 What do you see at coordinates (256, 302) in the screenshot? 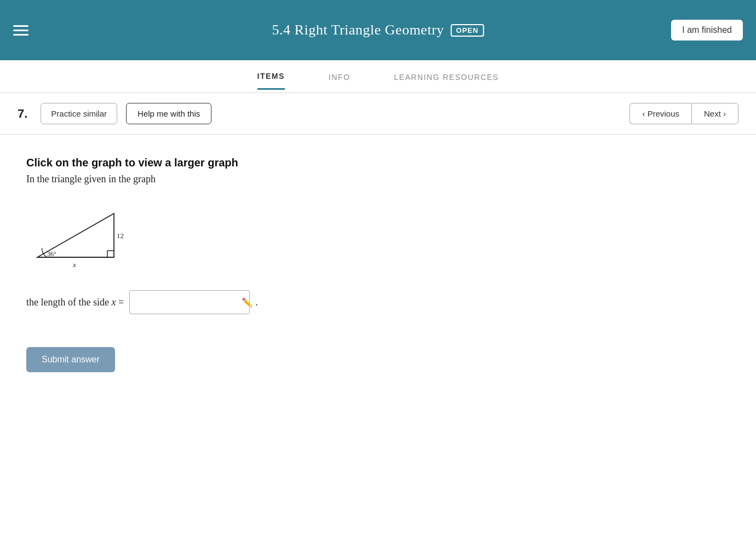
I see `answer-period: .` at bounding box center [256, 302].